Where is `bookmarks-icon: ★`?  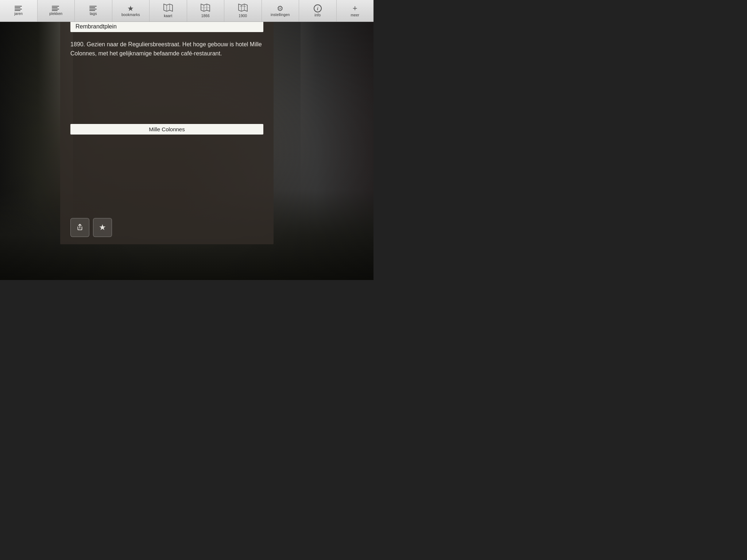
bookmarks-icon: ★ is located at coordinates (131, 8).